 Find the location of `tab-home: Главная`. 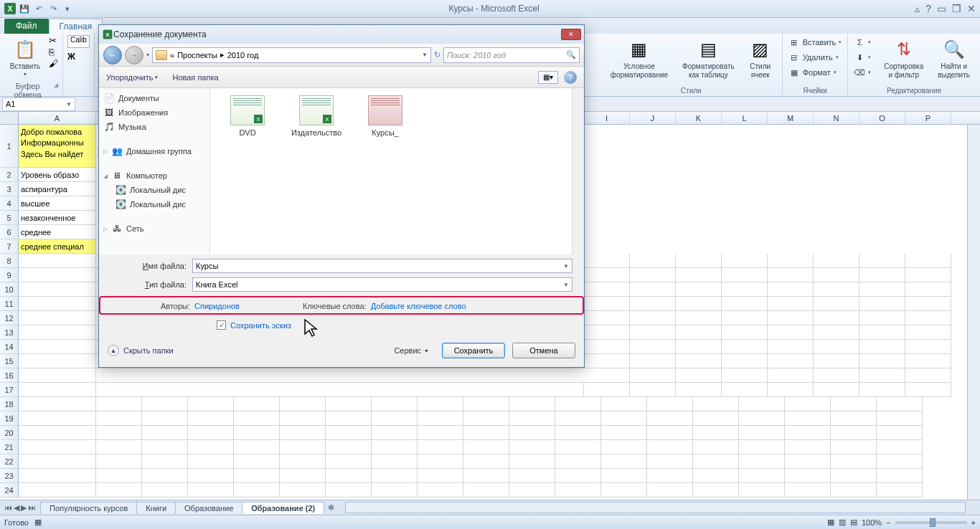

tab-home: Главная is located at coordinates (76, 26).